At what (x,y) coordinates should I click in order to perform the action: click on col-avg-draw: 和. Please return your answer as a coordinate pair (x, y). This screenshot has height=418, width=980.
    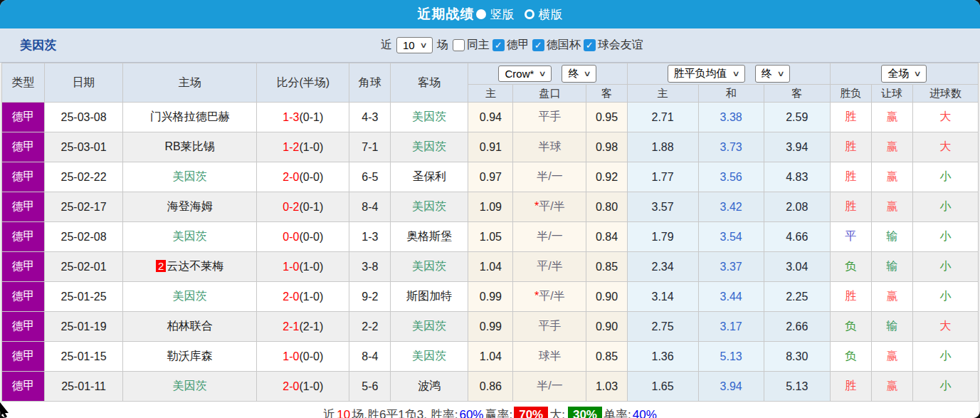
    Looking at the image, I should click on (731, 94).